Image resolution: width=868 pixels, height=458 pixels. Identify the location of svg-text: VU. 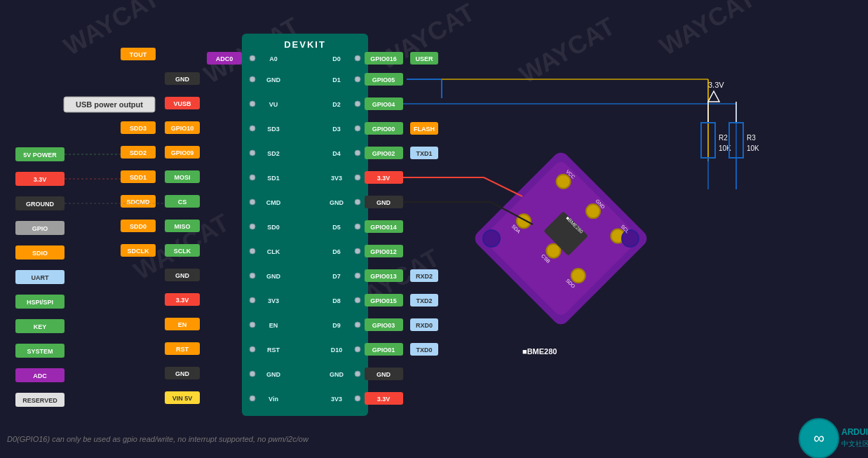
(273, 105).